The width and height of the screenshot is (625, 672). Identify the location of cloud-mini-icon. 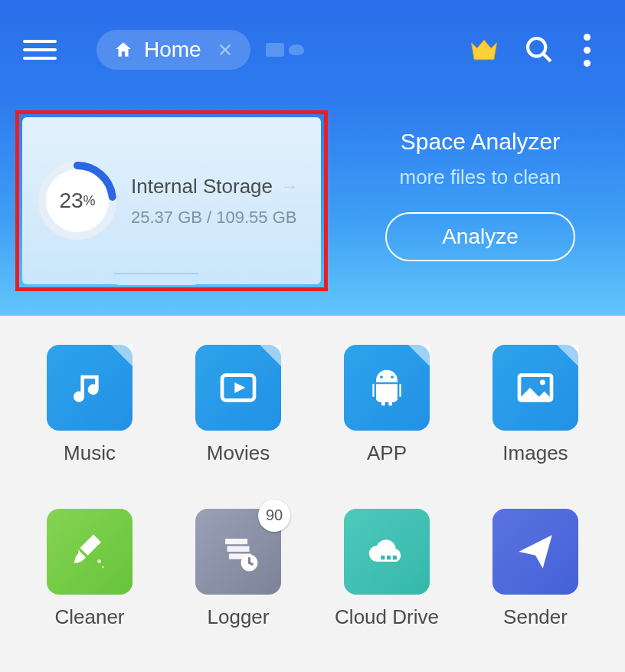
(296, 50).